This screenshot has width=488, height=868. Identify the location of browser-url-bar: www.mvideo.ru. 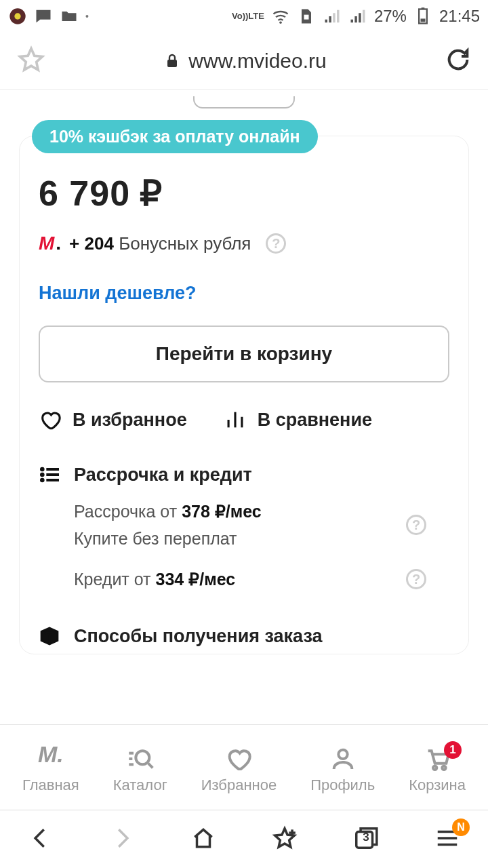
(244, 61).